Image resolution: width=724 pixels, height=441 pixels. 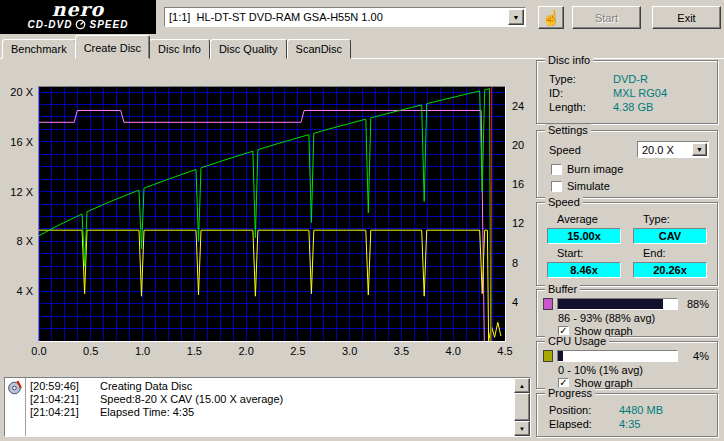 What do you see at coordinates (627, 92) in the screenshot?
I see `disc-info-group: Disc info Type: DVD-R ID: MXL RG04 Lengt…` at bounding box center [627, 92].